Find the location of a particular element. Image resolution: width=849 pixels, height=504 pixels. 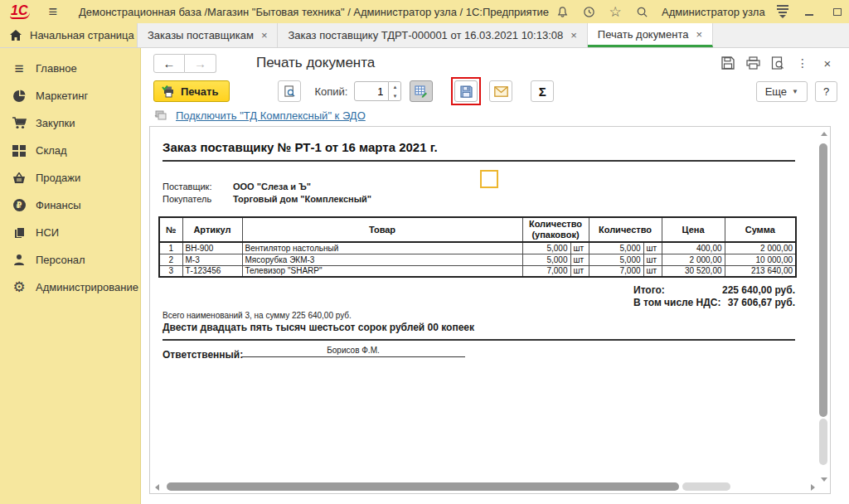

scroll-left-icon is located at coordinates (158, 487).